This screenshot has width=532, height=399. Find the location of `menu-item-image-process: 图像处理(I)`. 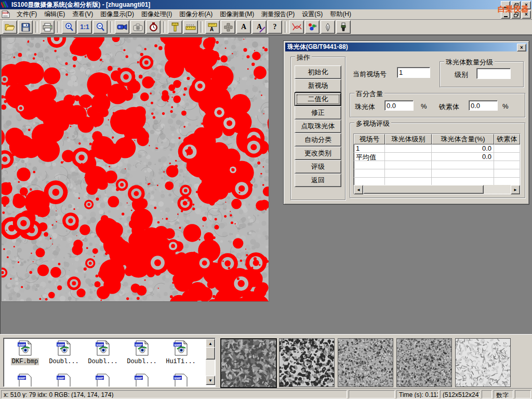

menu-item-image-process: 图像处理(I) is located at coordinates (157, 15).